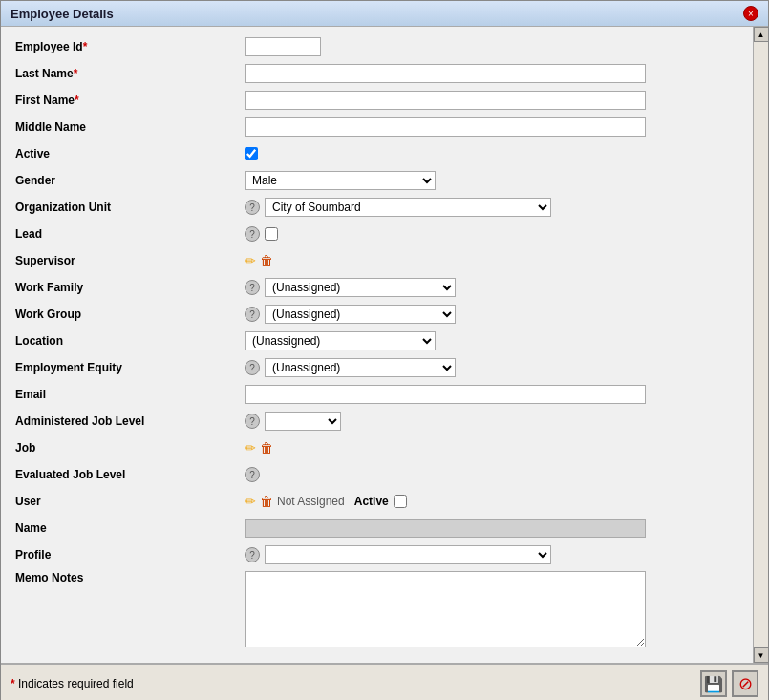  Describe the element at coordinates (130, 501) in the screenshot. I see `user-label: User` at that location.